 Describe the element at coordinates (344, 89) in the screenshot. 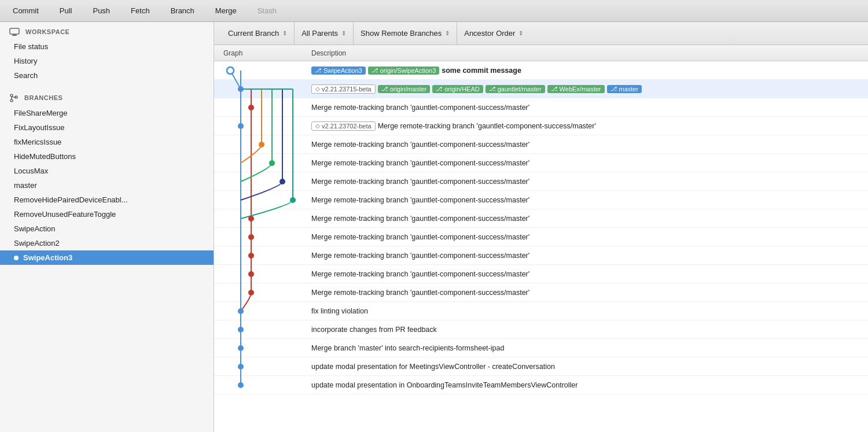

I see `branch-tag-tag: ◇v2.21.23715-beta` at that location.